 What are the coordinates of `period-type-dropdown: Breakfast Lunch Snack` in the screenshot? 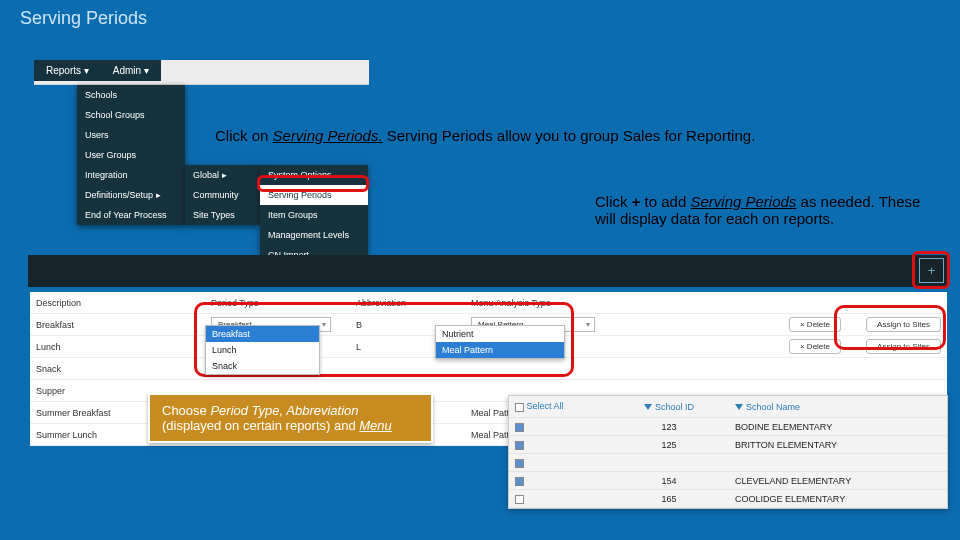 It's located at (262, 350).